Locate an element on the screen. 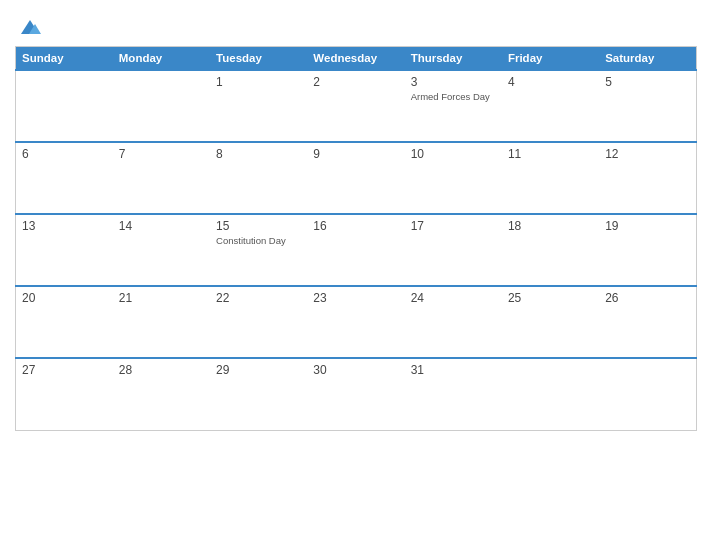 This screenshot has width=712, height=550. day-number: 27 is located at coordinates (64, 370).